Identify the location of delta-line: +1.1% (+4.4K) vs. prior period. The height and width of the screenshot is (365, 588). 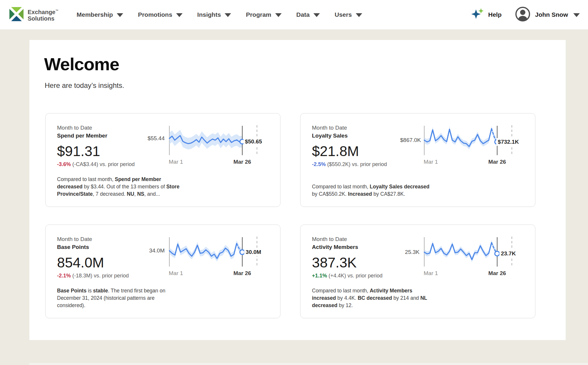
(356, 276).